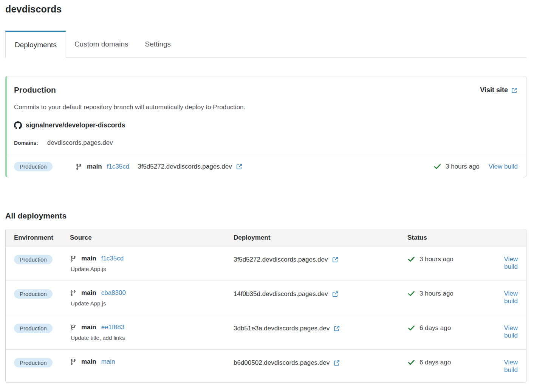  Describe the element at coordinates (499, 90) in the screenshot. I see `visit-site-link: Visit site` at that location.